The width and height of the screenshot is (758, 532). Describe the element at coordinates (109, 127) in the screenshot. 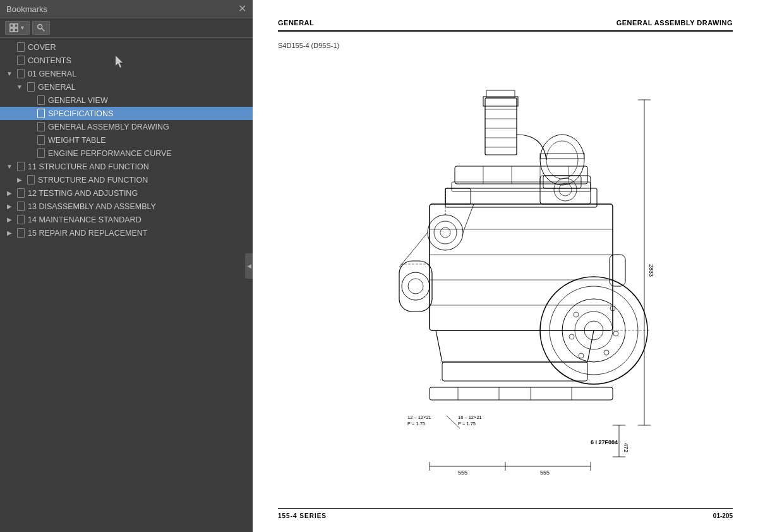

I see `bookmark-label-general-assembly-drawing: GENERAL ASSEMBLY DRAWING` at that location.